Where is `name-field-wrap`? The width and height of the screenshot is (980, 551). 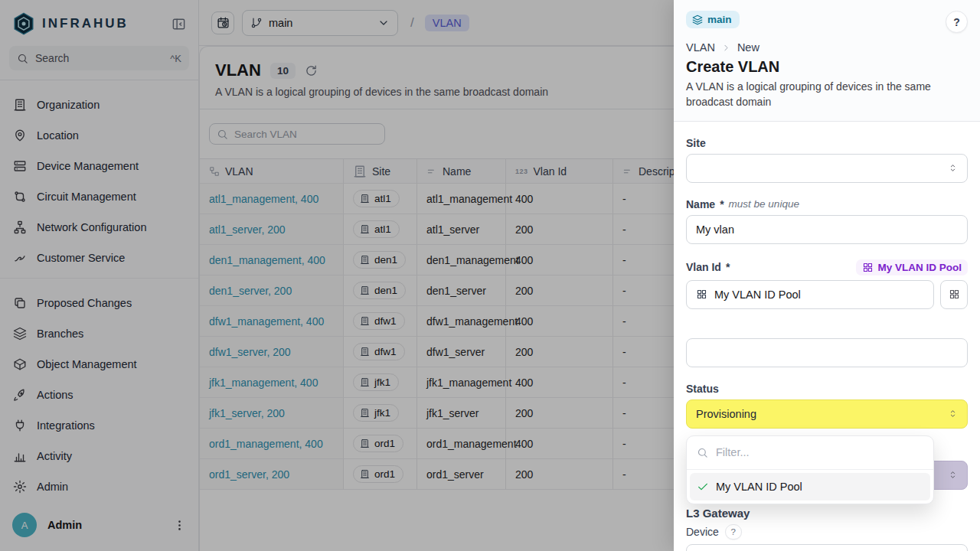
name-field-wrap is located at coordinates (827, 230).